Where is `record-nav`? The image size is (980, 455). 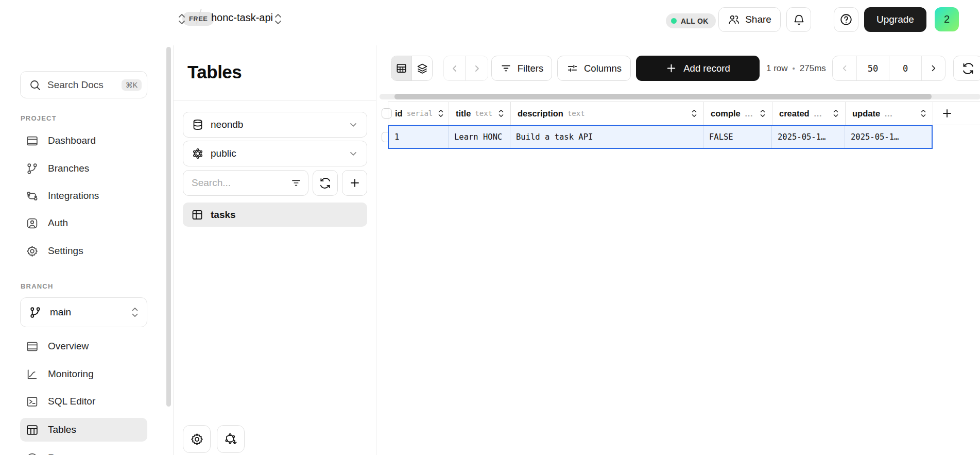 record-nav is located at coordinates (466, 68).